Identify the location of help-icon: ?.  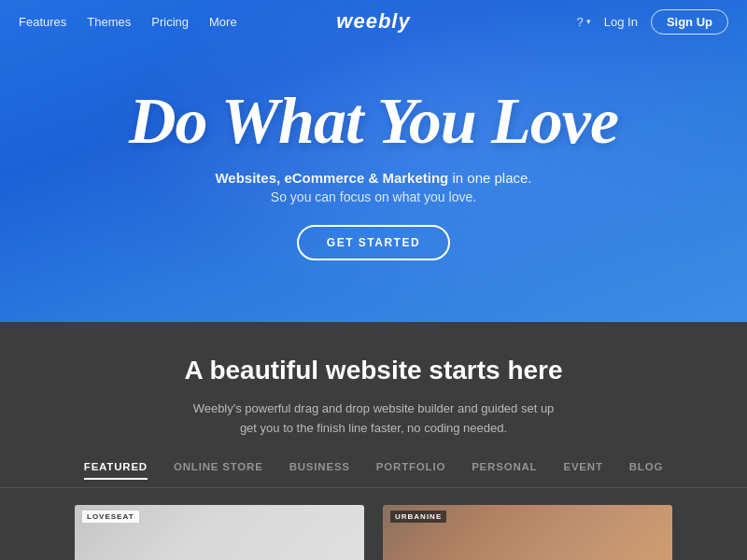
(581, 22).